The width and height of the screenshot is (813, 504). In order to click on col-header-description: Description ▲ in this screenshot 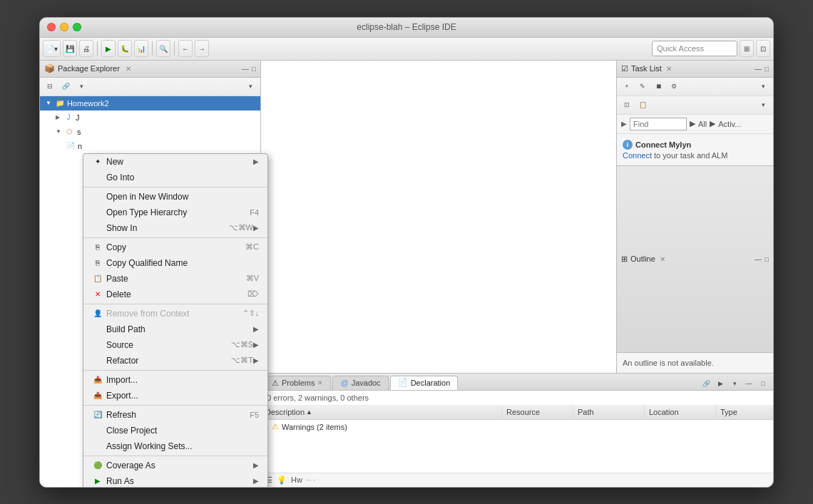, I will do `click(382, 412)`.